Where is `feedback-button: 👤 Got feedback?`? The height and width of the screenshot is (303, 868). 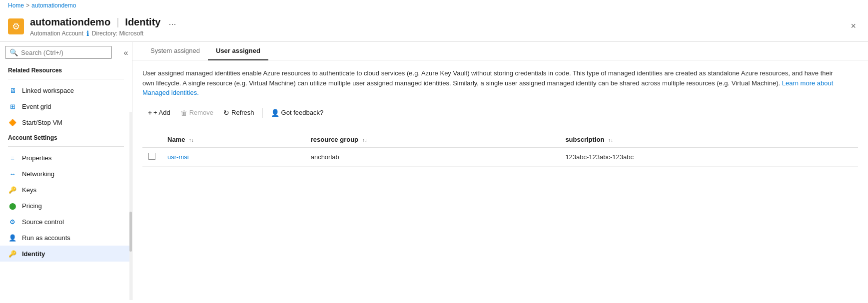 feedback-button: 👤 Got feedback? is located at coordinates (297, 113).